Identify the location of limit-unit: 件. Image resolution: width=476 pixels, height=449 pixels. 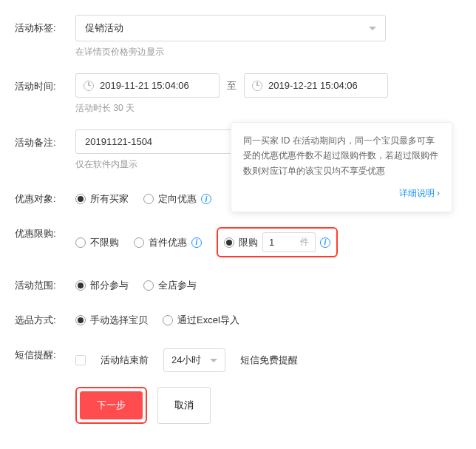
(305, 243).